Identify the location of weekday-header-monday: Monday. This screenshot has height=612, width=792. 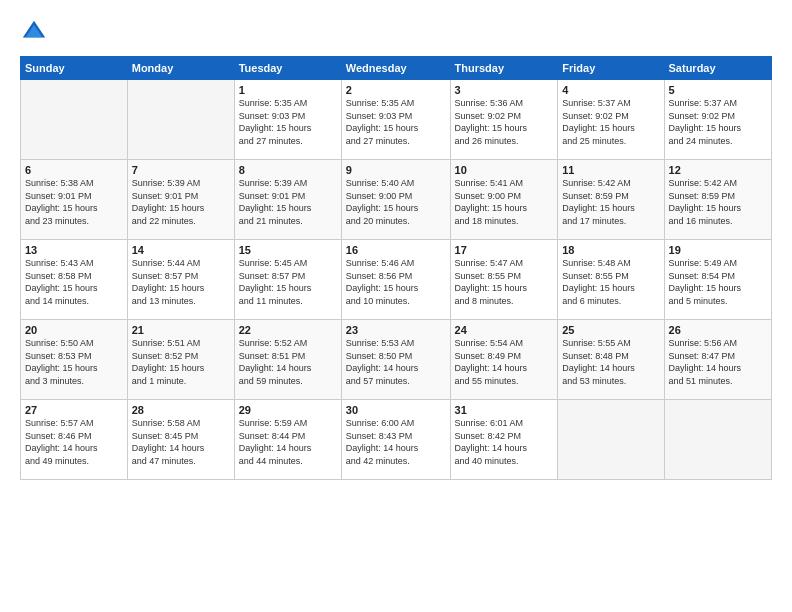
(180, 68).